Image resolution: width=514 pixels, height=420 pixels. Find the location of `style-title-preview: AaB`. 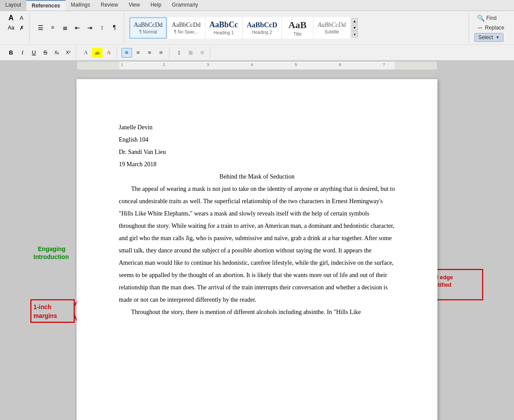

style-title-preview: AaB is located at coordinates (297, 25).